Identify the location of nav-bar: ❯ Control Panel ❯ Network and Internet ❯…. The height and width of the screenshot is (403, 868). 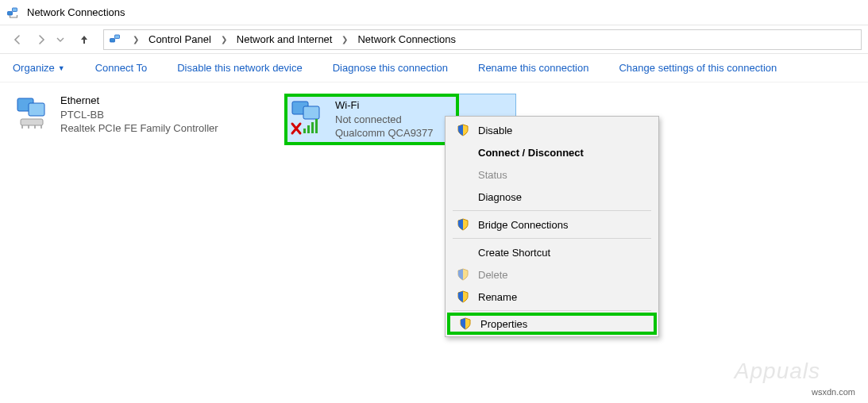
(434, 40).